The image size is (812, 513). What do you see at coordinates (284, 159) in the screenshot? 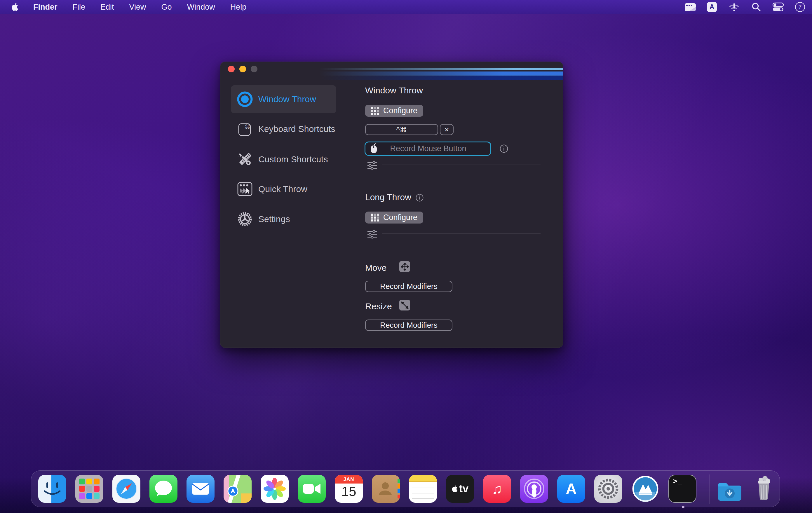
I see `sidebar-item-custom-shortcuts: Custom Shortcuts` at bounding box center [284, 159].